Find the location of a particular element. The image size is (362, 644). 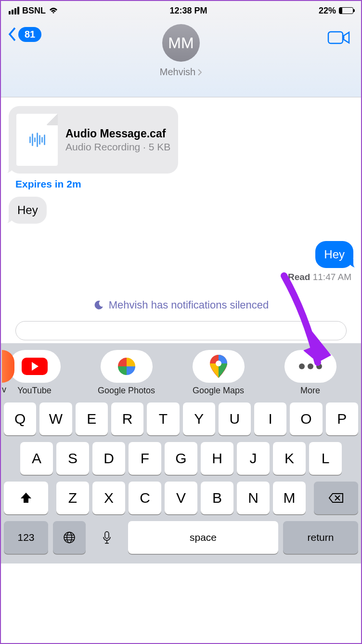

key-v: V is located at coordinates (181, 498).